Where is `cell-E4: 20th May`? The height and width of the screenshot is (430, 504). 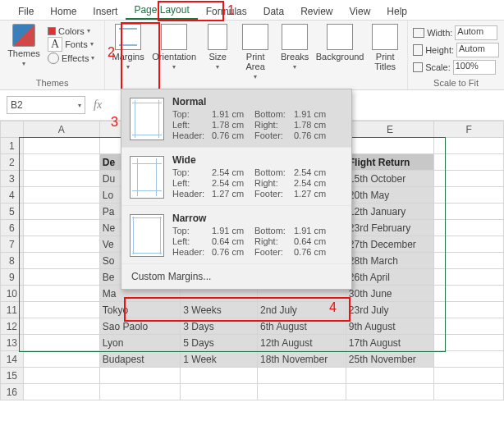
cell-E4: 20th May is located at coordinates (390, 195).